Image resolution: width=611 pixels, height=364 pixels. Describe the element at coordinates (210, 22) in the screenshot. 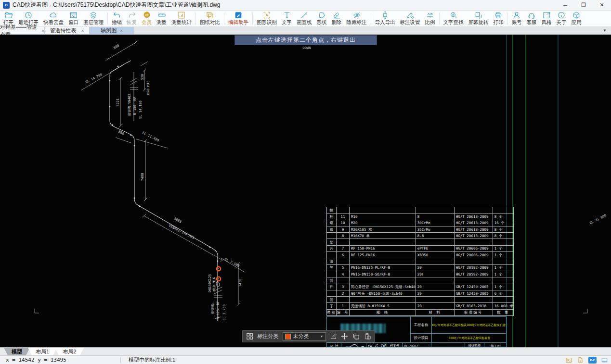

I see `tool-label: 图纸对比` at that location.